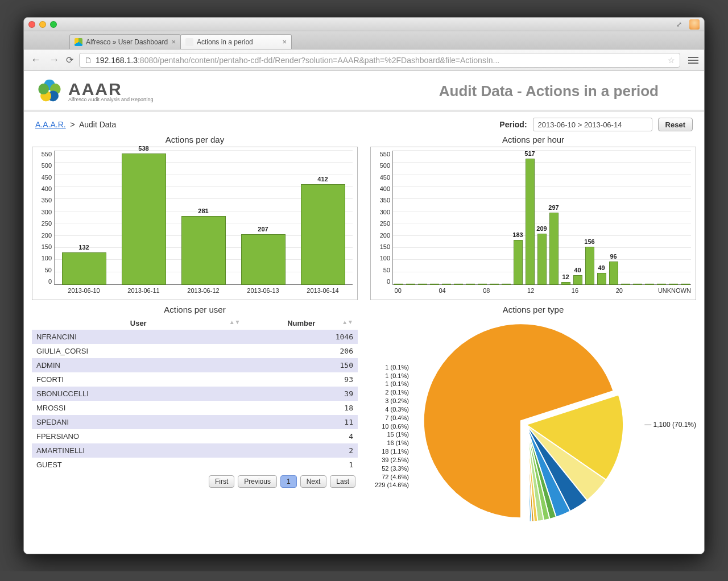  What do you see at coordinates (138, 351) in the screenshot?
I see `cell-user: GIULIA_CORSI` at bounding box center [138, 351].